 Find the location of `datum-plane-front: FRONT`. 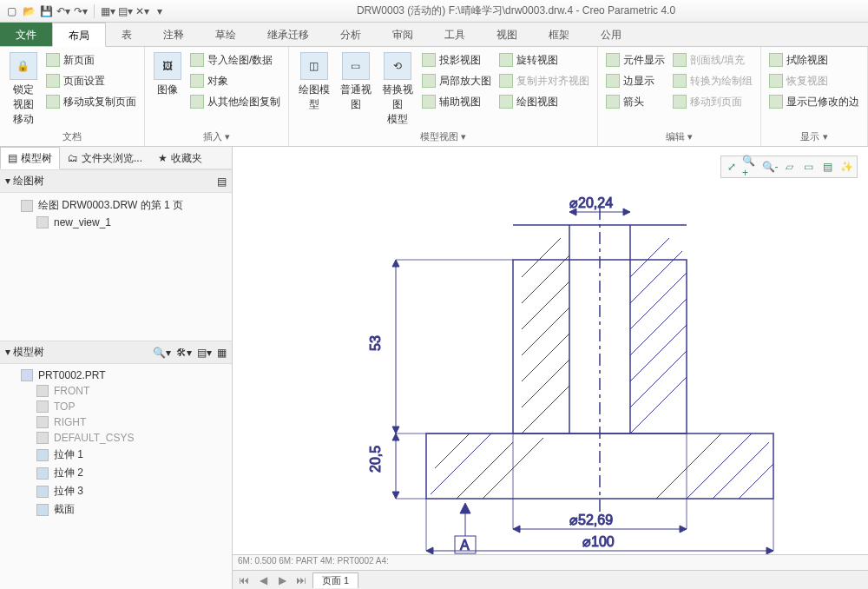

datum-plane-front: FRONT is located at coordinates (116, 391).